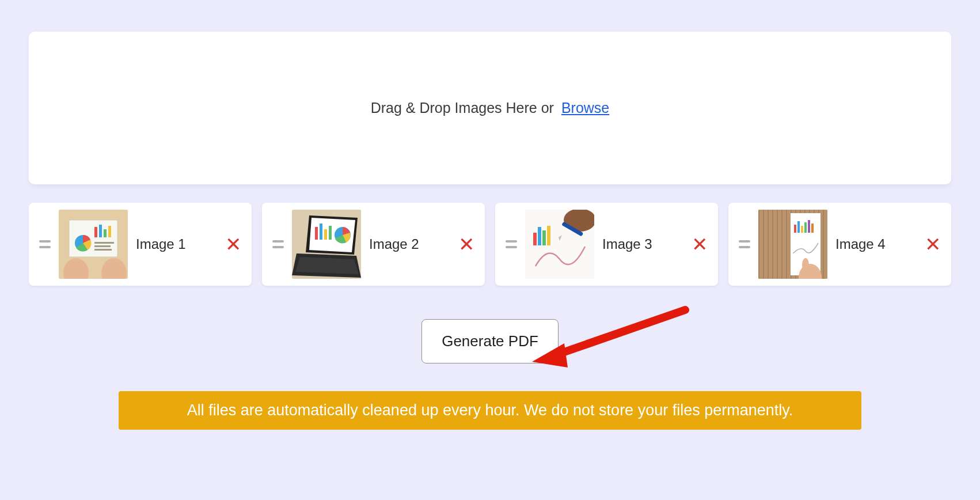 The image size is (980, 500). I want to click on image-label: Image 2, so click(410, 244).